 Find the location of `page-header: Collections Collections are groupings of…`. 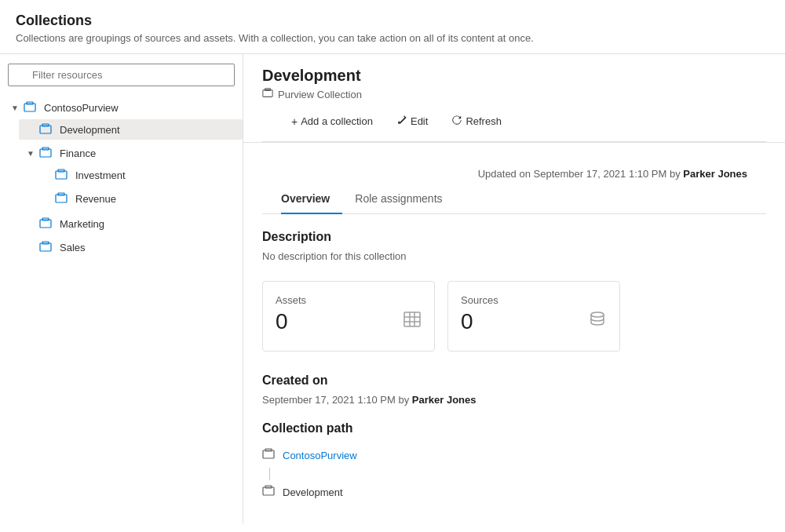

page-header: Collections Collections are groupings of… is located at coordinates (392, 27).